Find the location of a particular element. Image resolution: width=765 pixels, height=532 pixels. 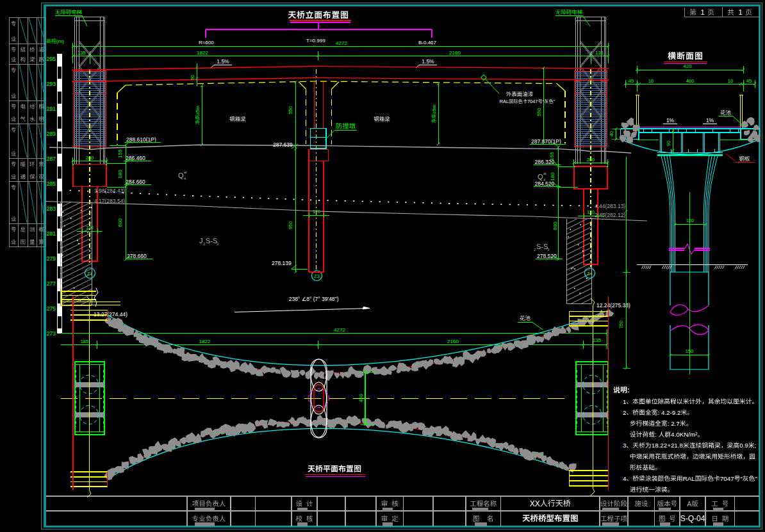

svg-text: 185 is located at coordinates (85, 342).